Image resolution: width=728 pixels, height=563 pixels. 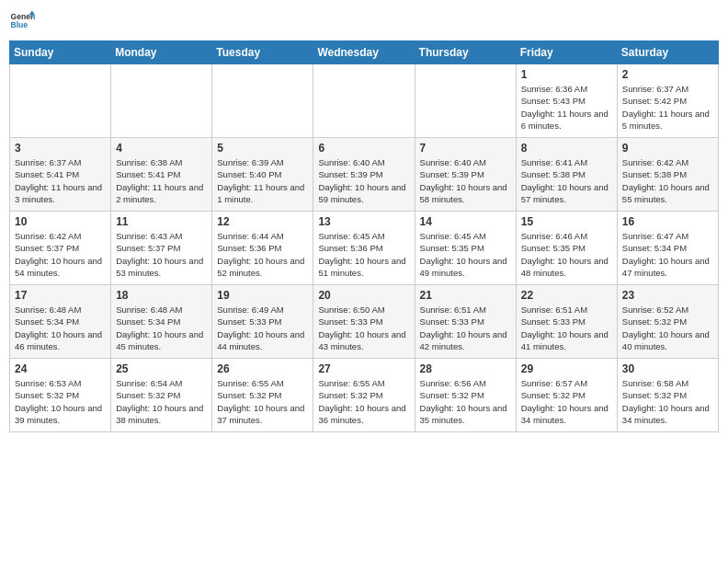 I want to click on calendar-cell: 22Sunrise: 6:51 AMSunset: 5:33 PMDayligh…, so click(x=566, y=322).